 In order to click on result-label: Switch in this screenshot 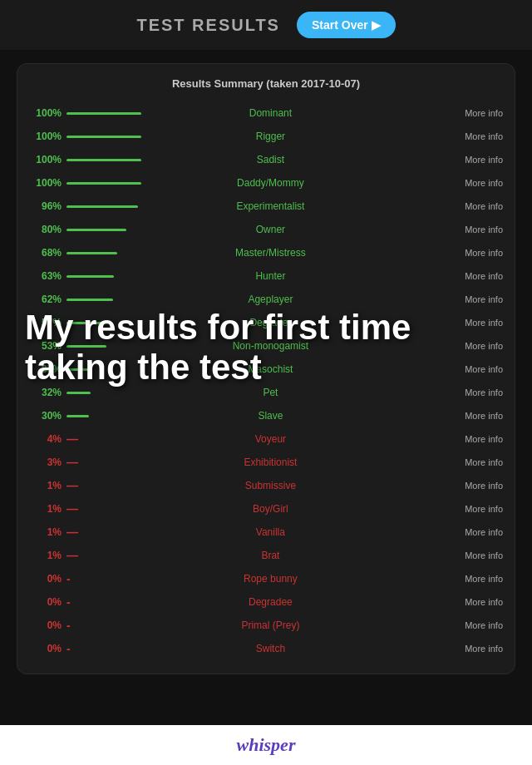, I will do `click(271, 649)`.